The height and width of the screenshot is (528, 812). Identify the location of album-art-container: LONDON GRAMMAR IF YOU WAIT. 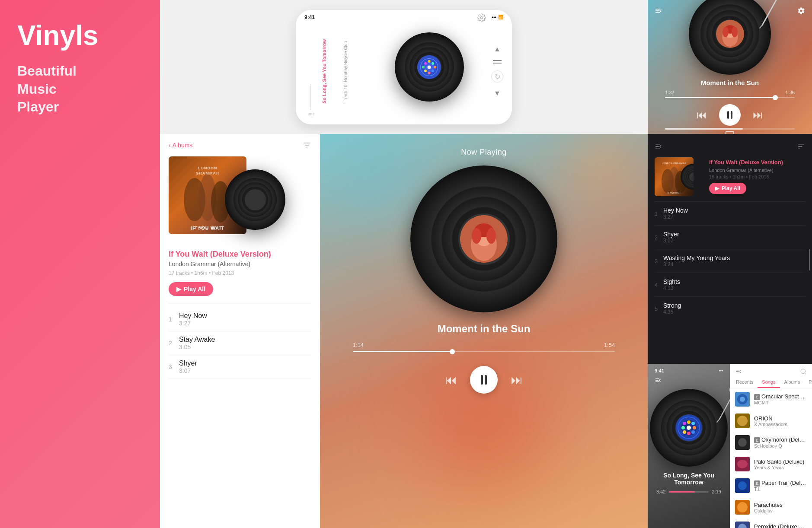
(240, 200).